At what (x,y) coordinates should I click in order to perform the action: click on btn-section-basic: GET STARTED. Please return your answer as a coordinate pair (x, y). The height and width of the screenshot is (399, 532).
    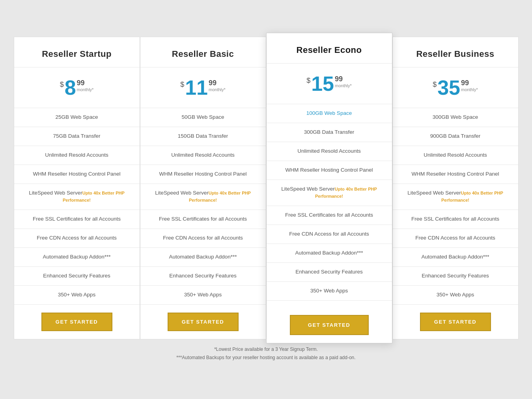
    Looking at the image, I should click on (203, 322).